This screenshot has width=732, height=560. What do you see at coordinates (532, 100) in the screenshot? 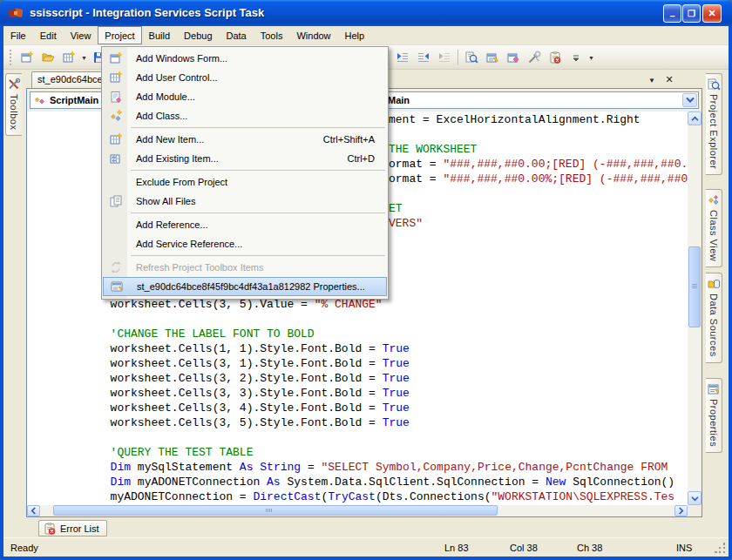
I see `method-combo: Main` at bounding box center [532, 100].